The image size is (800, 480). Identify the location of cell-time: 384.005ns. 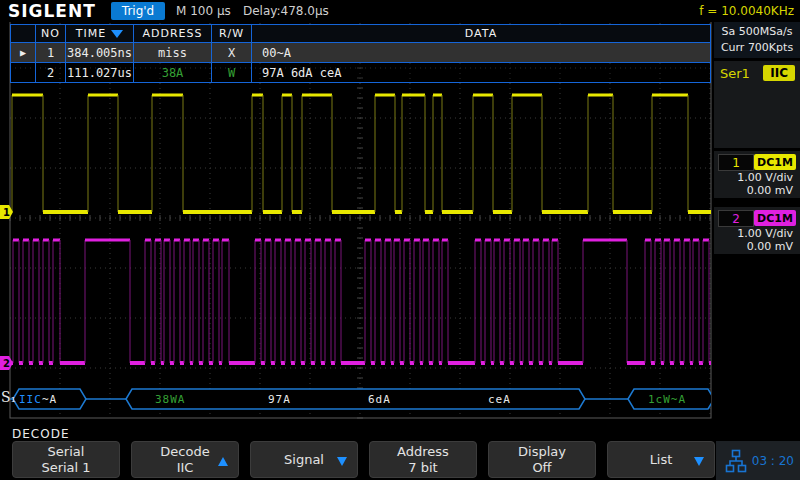
(100, 52).